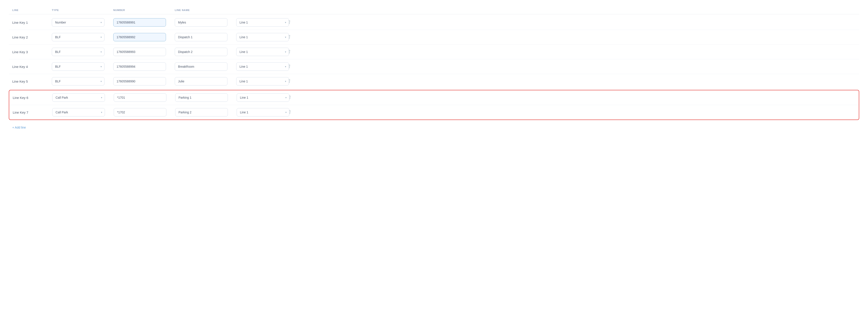 The height and width of the screenshot is (325, 868). What do you see at coordinates (434, 105) in the screenshot?
I see `highlighted-rows-container: Line Key 6NumberBLFCall ParkSpeed DialLi…` at bounding box center [434, 105].